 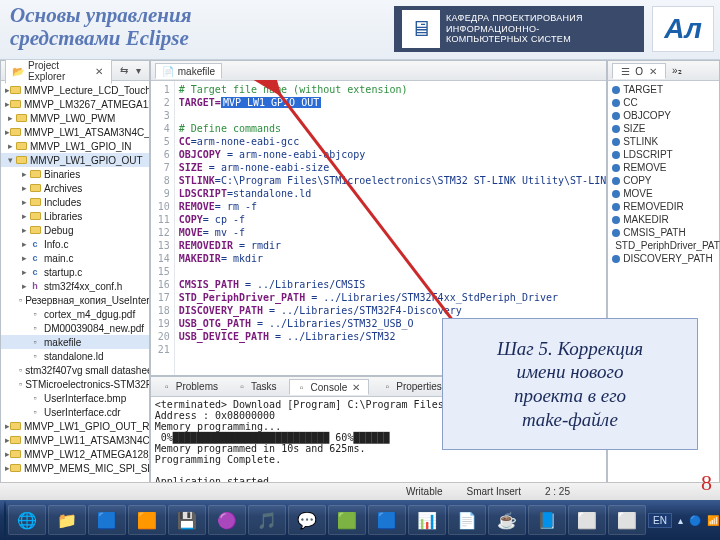 I want to click on status-insert: Smart Insert, so click(x=494, y=492).